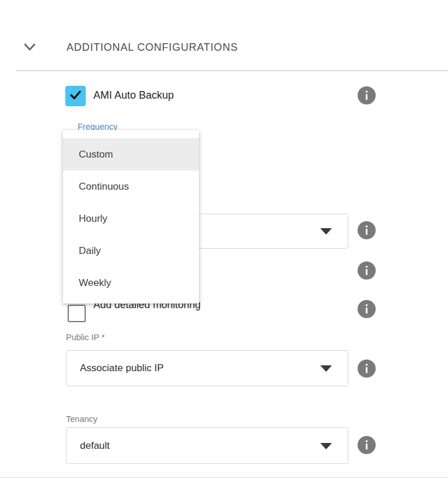 This screenshot has width=448, height=485. I want to click on section-divider, so click(232, 71).